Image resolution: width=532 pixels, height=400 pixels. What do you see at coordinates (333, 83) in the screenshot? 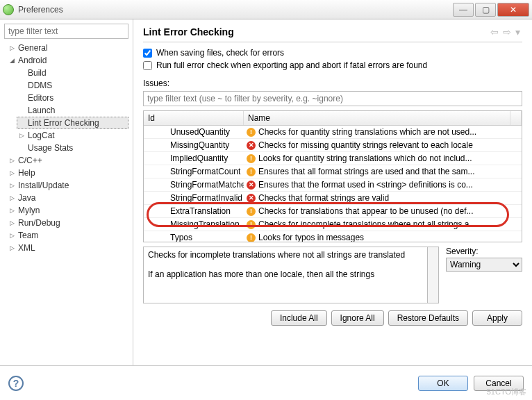
I see `issues-label: Issues:` at bounding box center [333, 83].